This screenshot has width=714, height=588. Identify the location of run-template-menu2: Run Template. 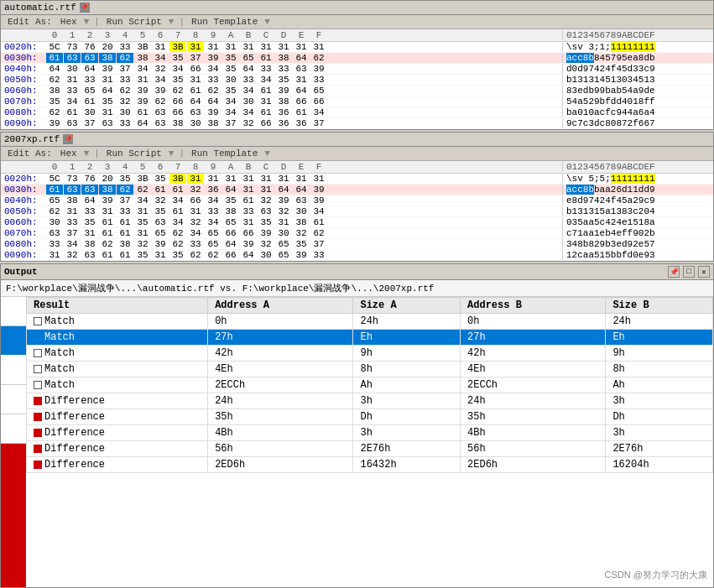
(225, 154).